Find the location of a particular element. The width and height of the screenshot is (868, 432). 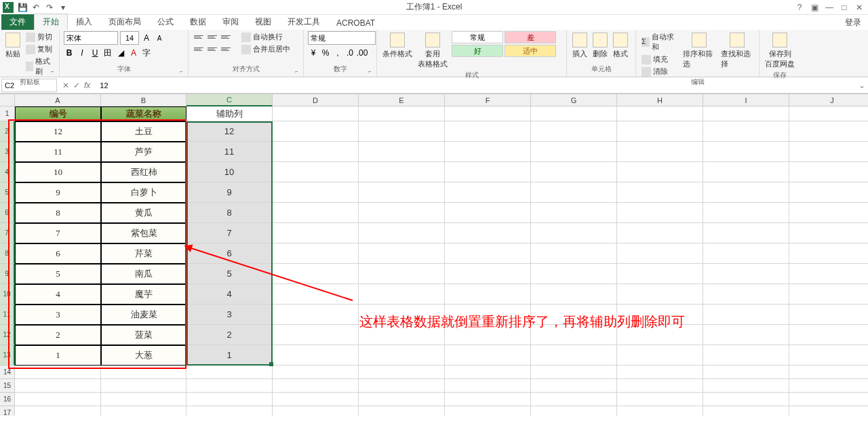

tab-formula: 公式 is located at coordinates (165, 22).